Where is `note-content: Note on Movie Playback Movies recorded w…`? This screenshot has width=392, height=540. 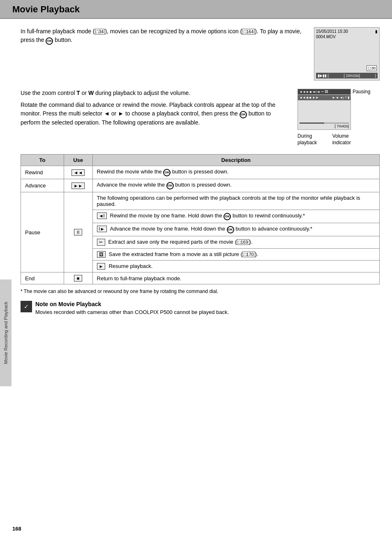 note-content: Note on Movie Playback Movies recorded w… is located at coordinates (132, 308).